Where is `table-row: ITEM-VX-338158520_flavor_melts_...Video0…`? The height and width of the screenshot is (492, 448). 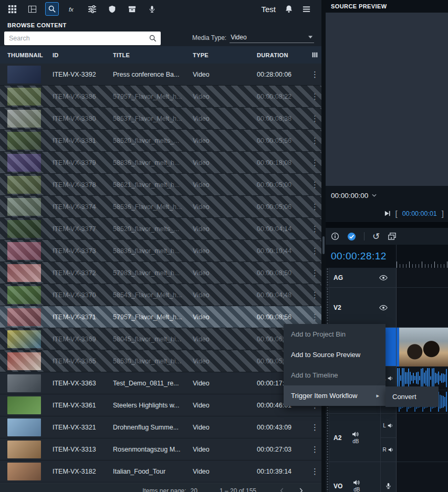 table-row: ITEM-VX-338158520_flavor_melts_...Video0… is located at coordinates (161, 141).